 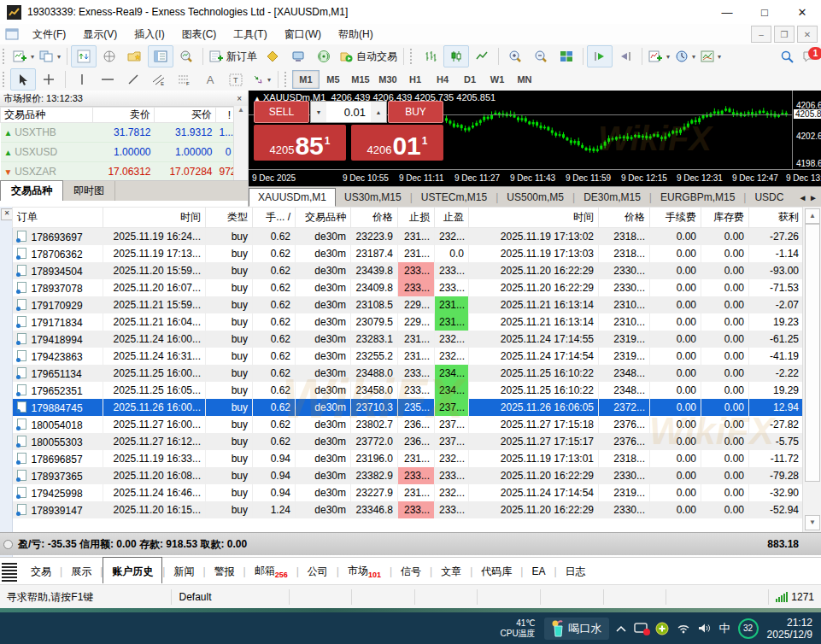 I want to click on menu-item: 工具(T), so click(x=249, y=34).